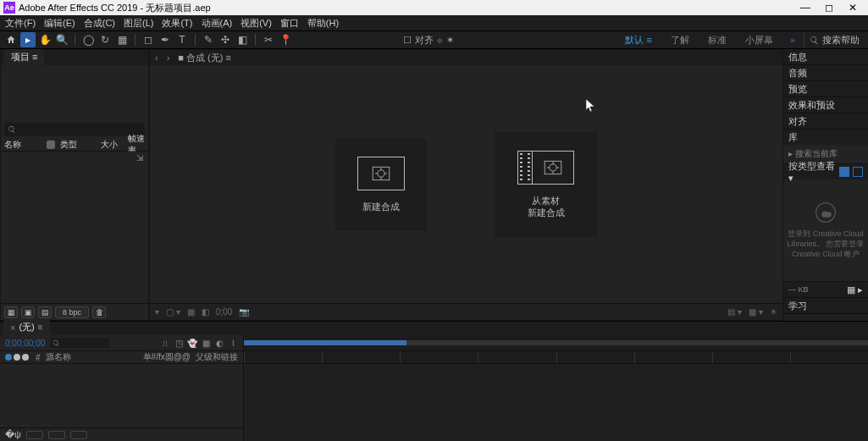 This screenshot has height=441, width=868. What do you see at coordinates (793, 40) in the screenshot?
I see `workspace-more: »` at bounding box center [793, 40].